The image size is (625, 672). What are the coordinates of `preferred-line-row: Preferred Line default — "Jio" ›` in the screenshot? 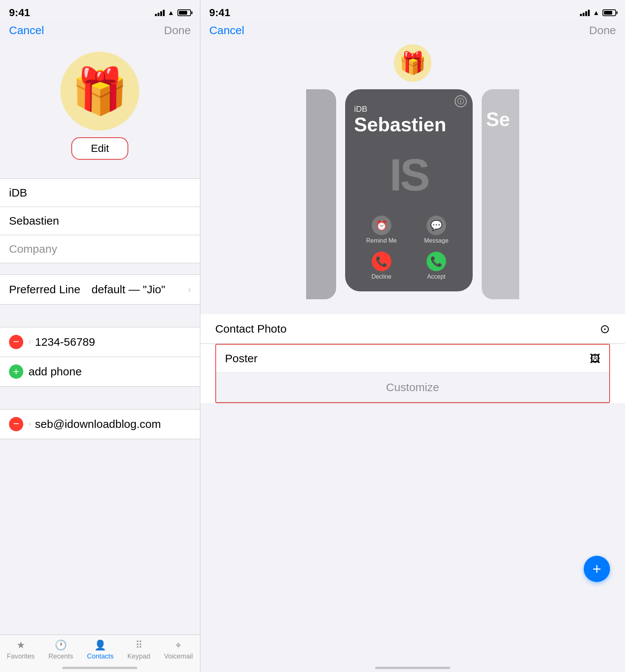 It's located at (100, 290).